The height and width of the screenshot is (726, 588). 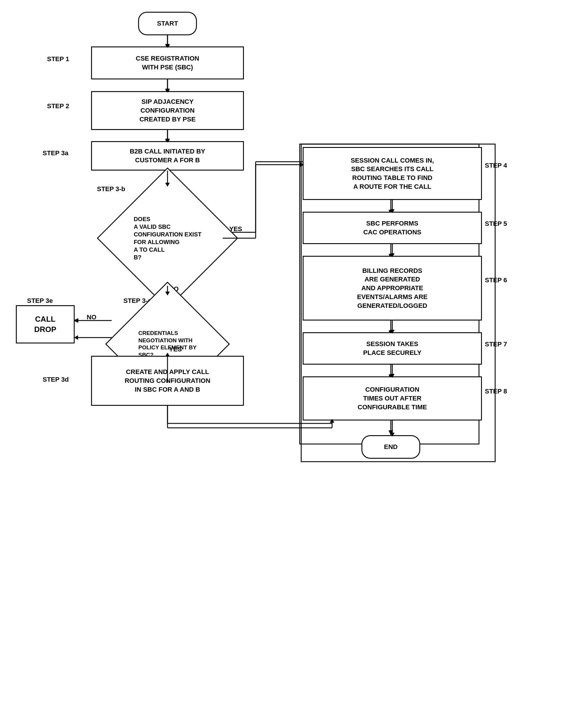 What do you see at coordinates (167, 63) in the screenshot?
I see `step1-text: CSE REGISTRATION WITH PSE (SBC)` at bounding box center [167, 63].